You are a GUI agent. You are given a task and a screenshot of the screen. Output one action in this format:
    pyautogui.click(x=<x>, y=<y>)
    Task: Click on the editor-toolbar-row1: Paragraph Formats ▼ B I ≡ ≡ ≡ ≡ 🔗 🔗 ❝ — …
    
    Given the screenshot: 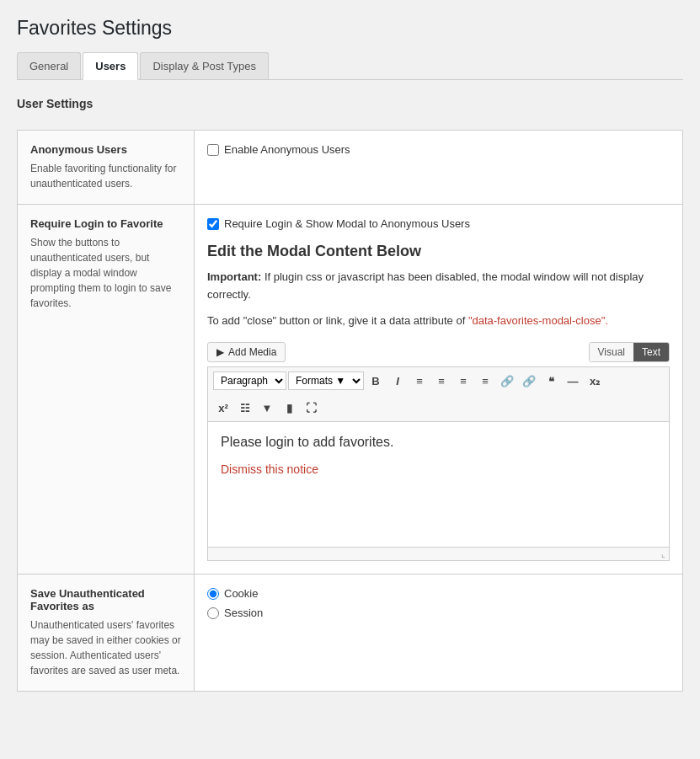 What is the action you would take?
    pyautogui.click(x=438, y=381)
    